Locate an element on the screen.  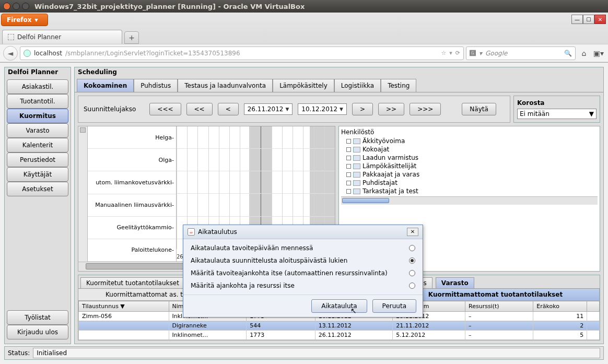
nav-back3-button: <<< is located at coordinates (165, 109).